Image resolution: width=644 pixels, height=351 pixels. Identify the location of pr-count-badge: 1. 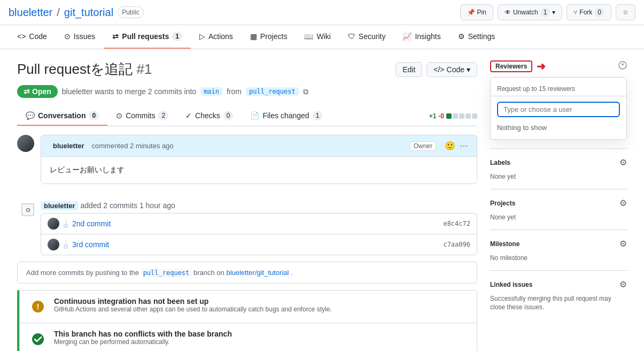
(177, 36).